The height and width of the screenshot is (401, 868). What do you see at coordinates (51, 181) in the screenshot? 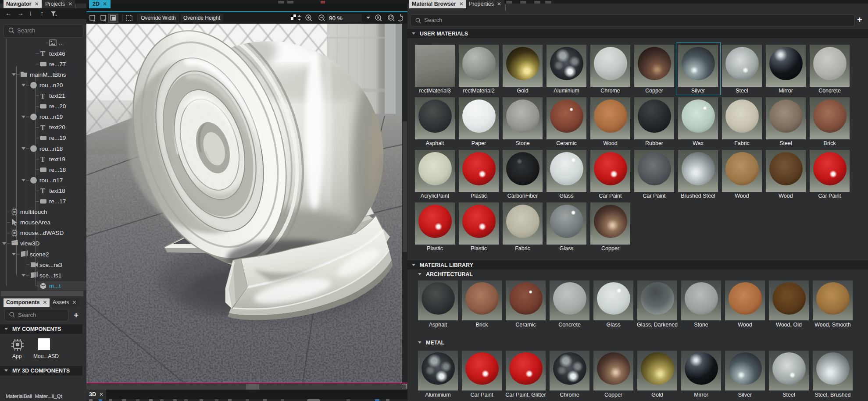
I see `svg-text: rou...n17` at bounding box center [51, 181].